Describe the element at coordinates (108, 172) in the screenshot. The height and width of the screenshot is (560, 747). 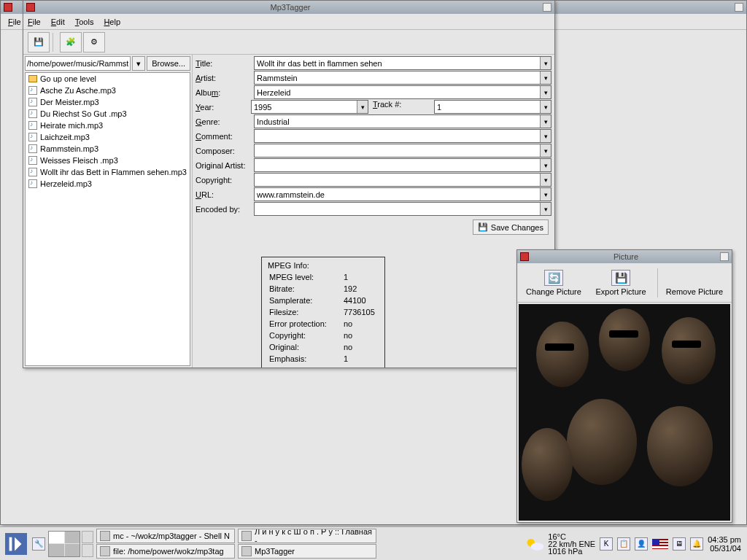
I see `file-item: Wollt ihr das Bett in Flammen sehen.mp3` at that location.